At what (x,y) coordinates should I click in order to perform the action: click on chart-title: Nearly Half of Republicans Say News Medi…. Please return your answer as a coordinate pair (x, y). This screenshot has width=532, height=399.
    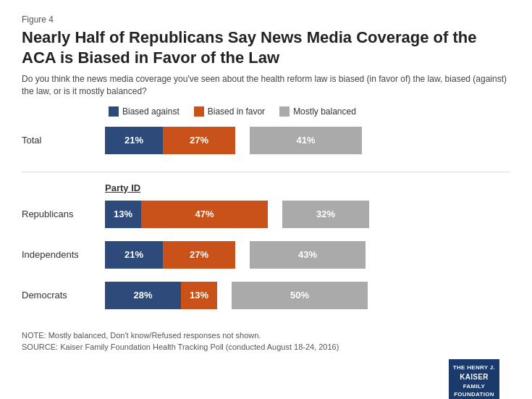
    Looking at the image, I should click on (266, 48).